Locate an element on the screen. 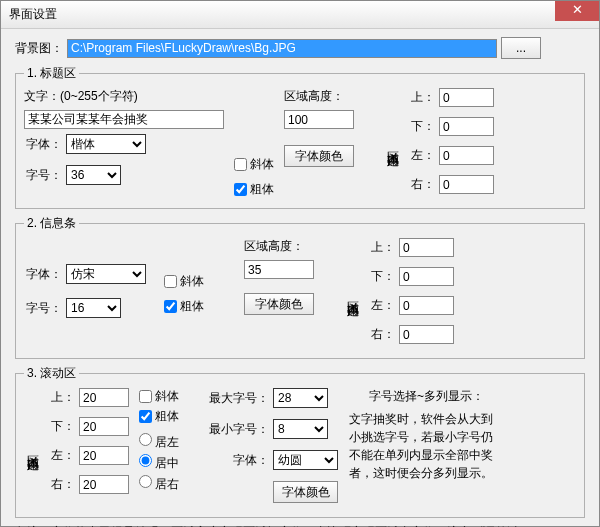 This screenshot has height=527, width=600. s2-height-input is located at coordinates (279, 270).